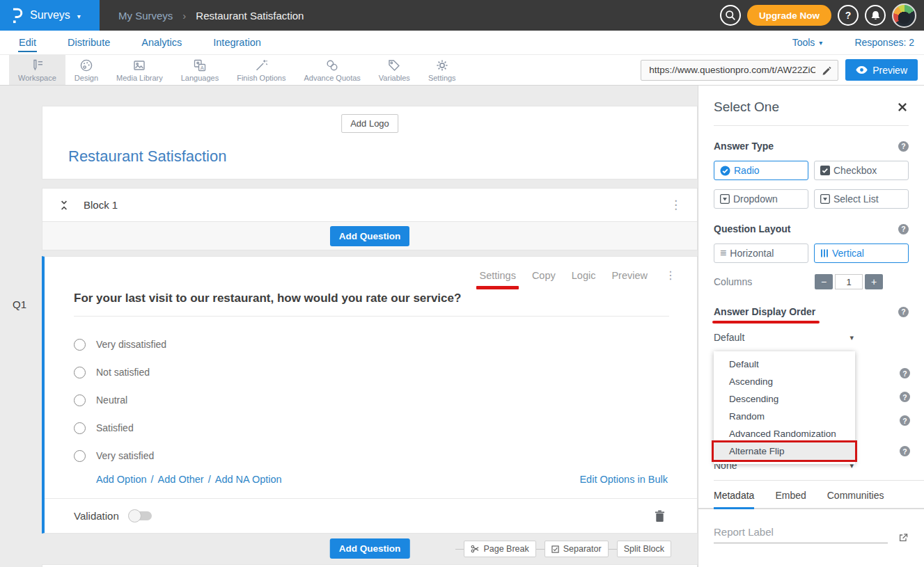 This screenshot has height=567, width=924. What do you see at coordinates (761, 170) in the screenshot?
I see `answer-type-radio: Radio` at bounding box center [761, 170].